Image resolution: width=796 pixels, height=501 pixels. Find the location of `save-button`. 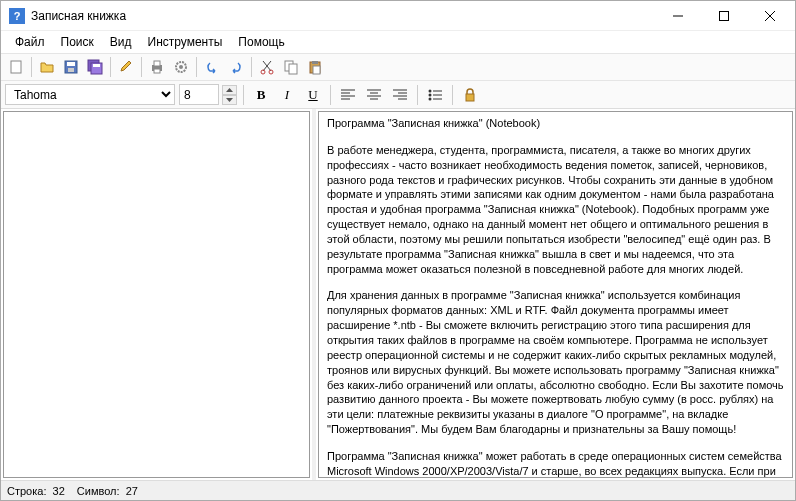

save-button is located at coordinates (71, 67).